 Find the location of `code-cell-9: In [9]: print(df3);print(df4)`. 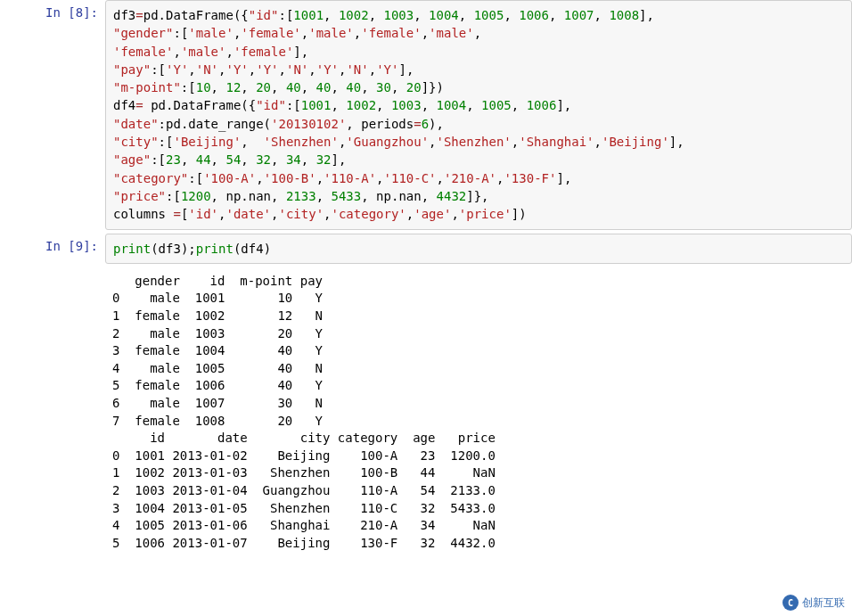

code-cell-9: In [9]: print(df3);print(df4) is located at coordinates (426, 249).